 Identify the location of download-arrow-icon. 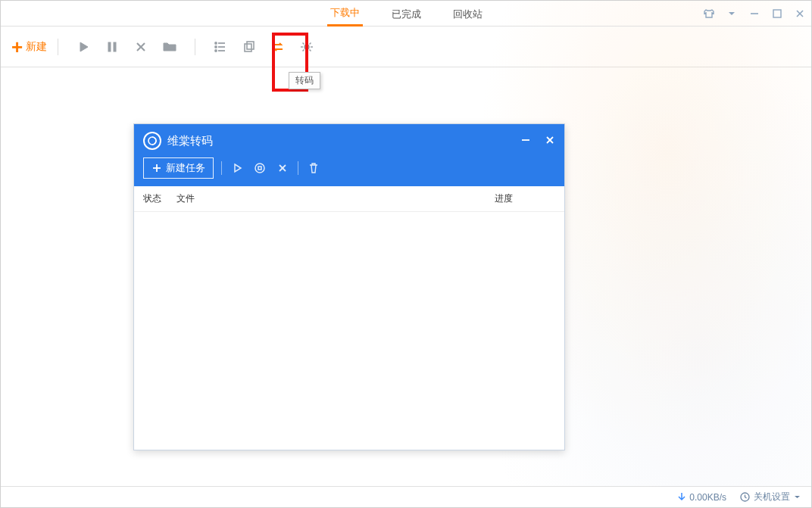
(682, 497).